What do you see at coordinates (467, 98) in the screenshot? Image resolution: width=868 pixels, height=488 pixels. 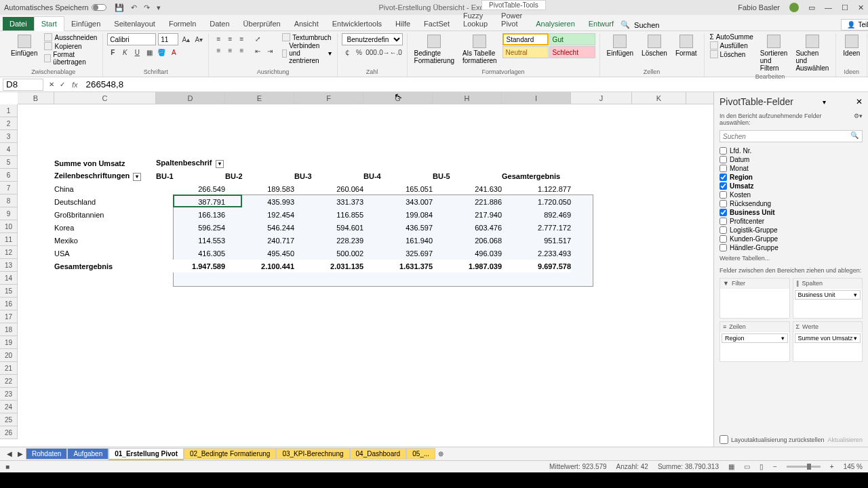 I see `column-header-H: H` at bounding box center [467, 98].